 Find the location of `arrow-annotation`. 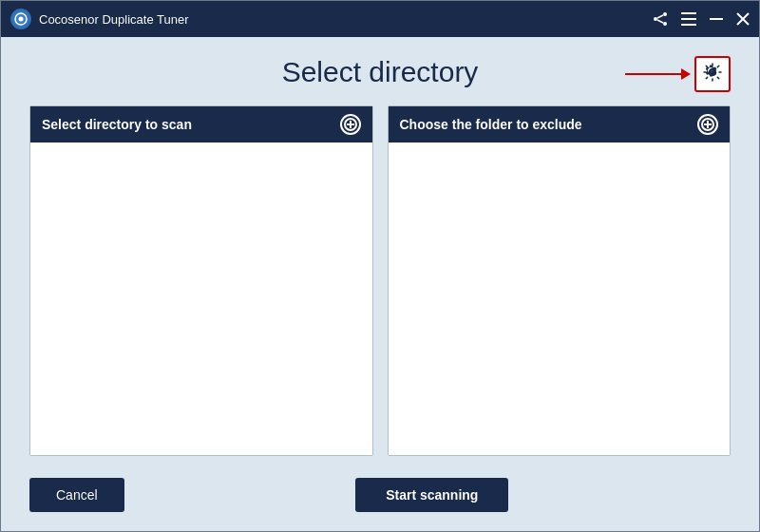

arrow-annotation is located at coordinates (657, 74).